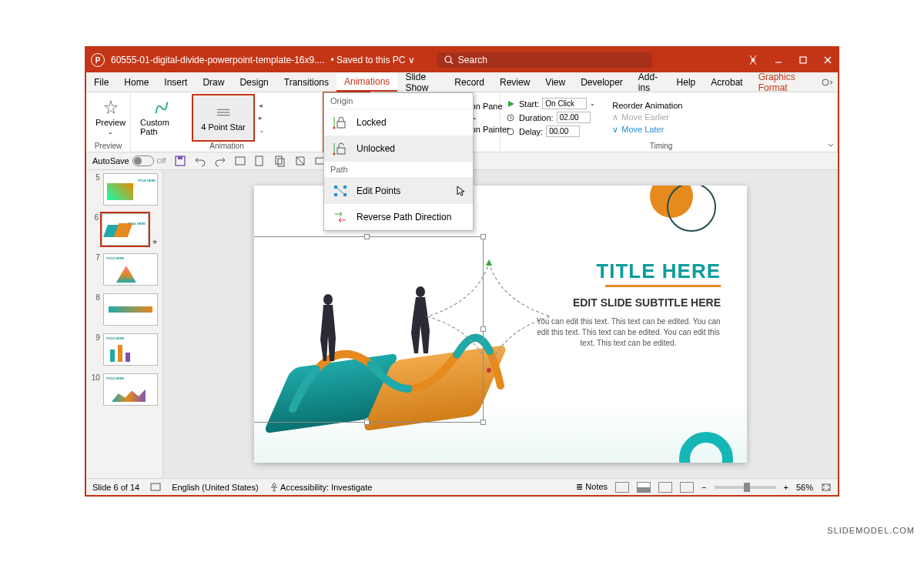 This screenshot has height=572, width=924. What do you see at coordinates (531, 132) in the screenshot?
I see `delay-label: Delay:` at bounding box center [531, 132].